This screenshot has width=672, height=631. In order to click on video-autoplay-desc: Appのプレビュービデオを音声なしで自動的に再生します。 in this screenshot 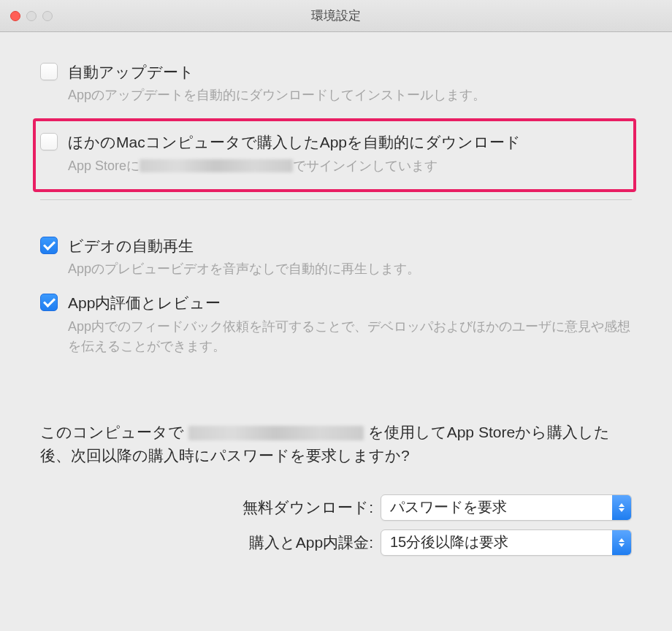, I will do `click(350, 269)`.